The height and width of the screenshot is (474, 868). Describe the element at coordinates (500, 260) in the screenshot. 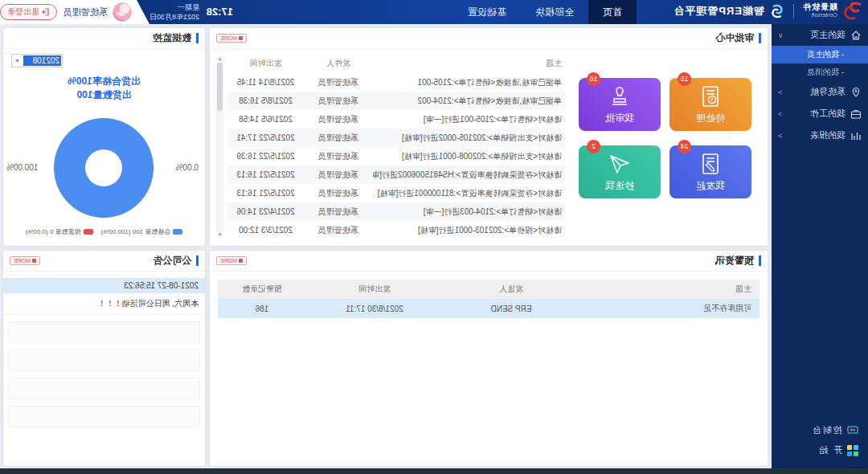

I see `alerts-title: 预警资讯` at that location.